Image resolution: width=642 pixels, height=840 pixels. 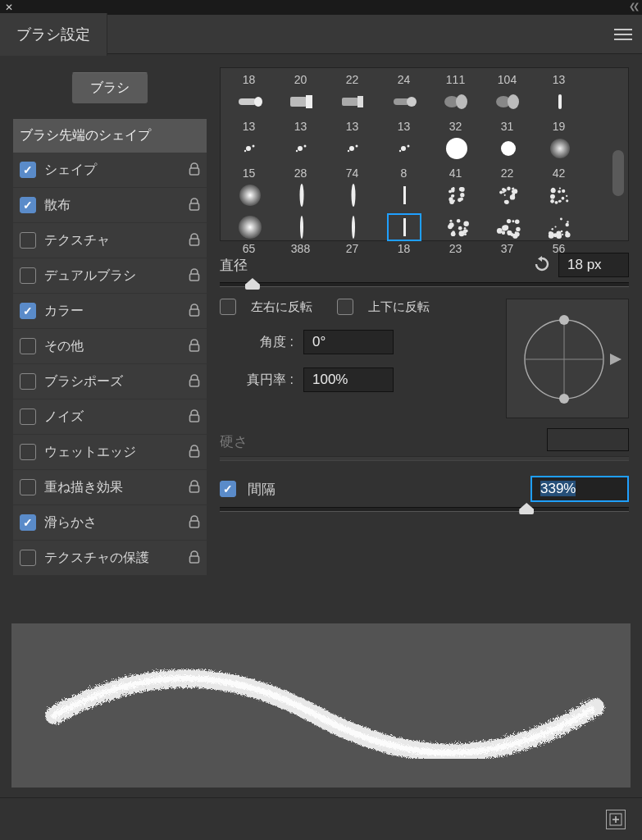 What do you see at coordinates (633, 7) in the screenshot?
I see `collapse-icon: ❮❮` at bounding box center [633, 7].